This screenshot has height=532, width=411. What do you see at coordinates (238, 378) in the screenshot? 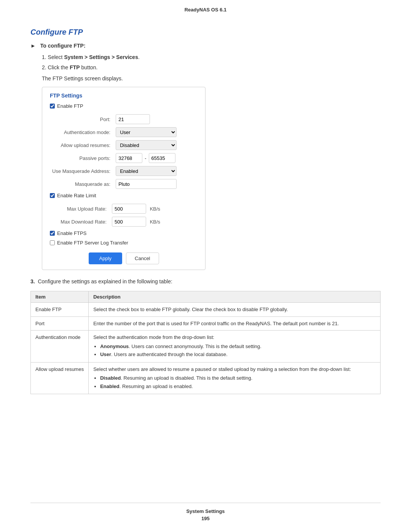
I see `bullet-disabled: Disabled. Resuming an upload is disabled…` at bounding box center [238, 378].